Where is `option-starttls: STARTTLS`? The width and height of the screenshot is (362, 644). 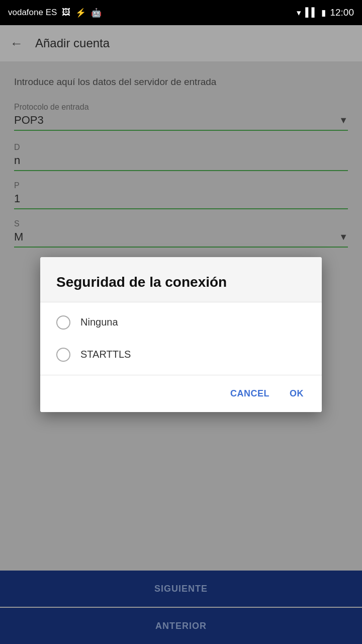
option-starttls: STARTTLS is located at coordinates (181, 355).